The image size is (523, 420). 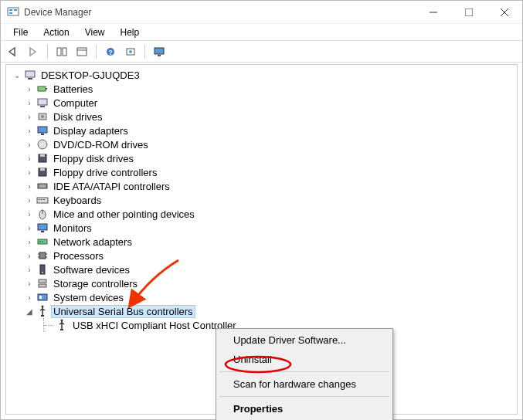 I want to click on category-label: Batteries, so click(x=73, y=90).